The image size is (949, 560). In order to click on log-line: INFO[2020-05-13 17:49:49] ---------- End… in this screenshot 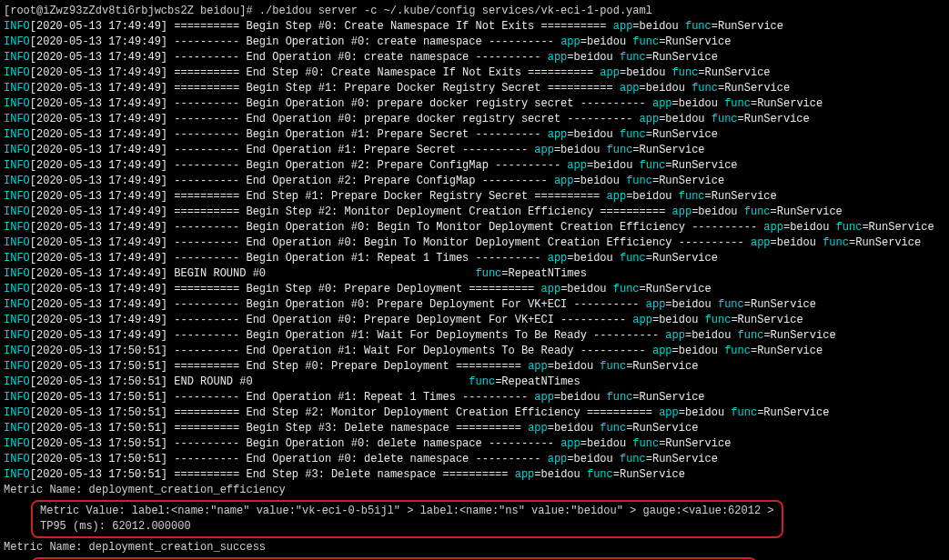, I will do `click(475, 182)`.